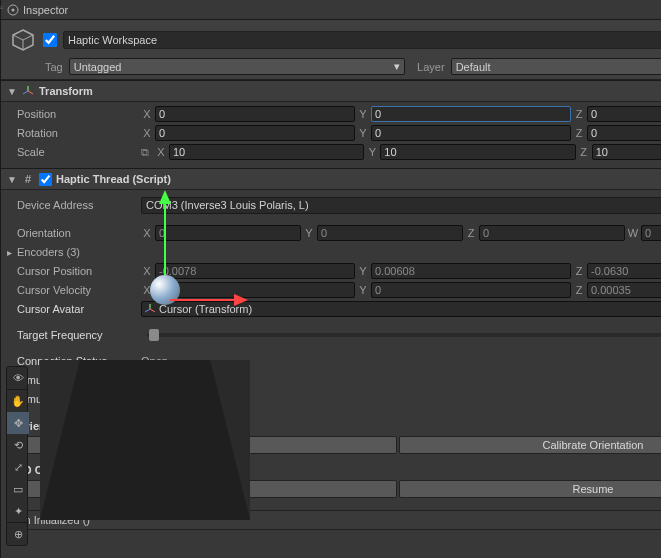 The height and width of the screenshot is (558, 661). Describe the element at coordinates (552, 233) in the screenshot. I see `orientation-z` at that location.